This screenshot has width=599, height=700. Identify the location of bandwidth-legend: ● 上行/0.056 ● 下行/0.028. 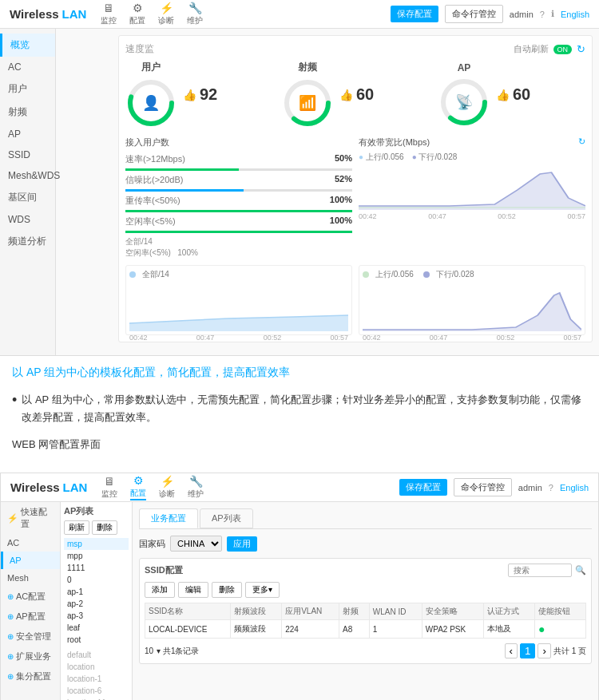
(472, 157).